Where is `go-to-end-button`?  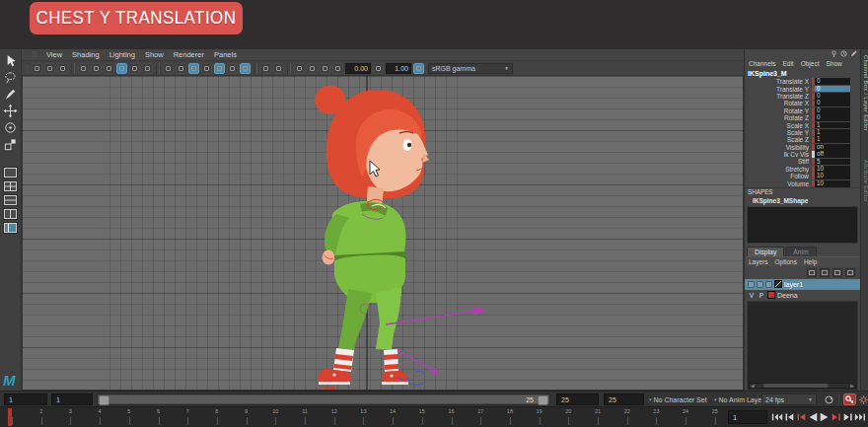 go-to-end-button is located at coordinates (860, 417).